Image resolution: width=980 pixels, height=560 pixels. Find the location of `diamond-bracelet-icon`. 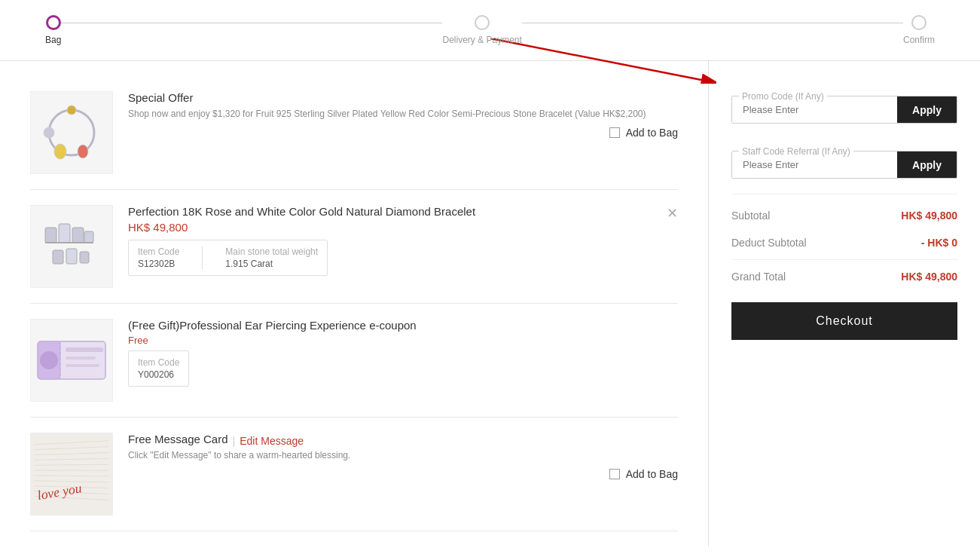

diamond-bracelet-icon is located at coordinates (72, 246).